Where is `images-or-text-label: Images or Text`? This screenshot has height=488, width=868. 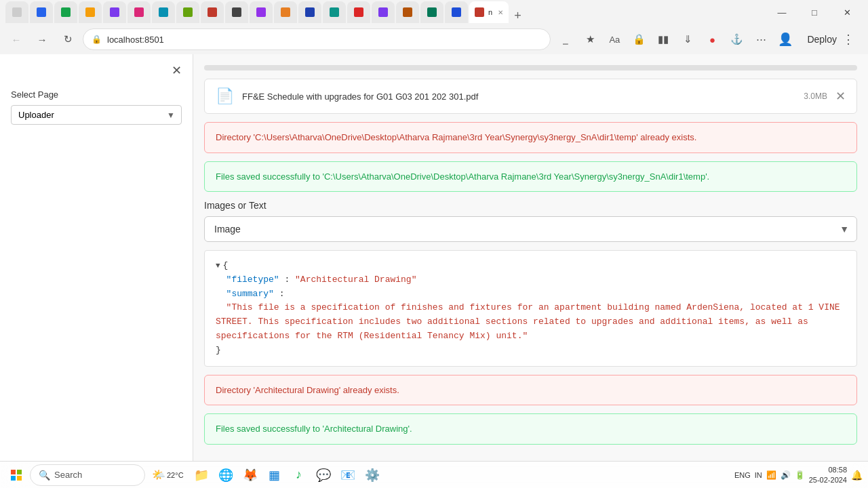 images-or-text-label: Images or Text is located at coordinates (530, 205).